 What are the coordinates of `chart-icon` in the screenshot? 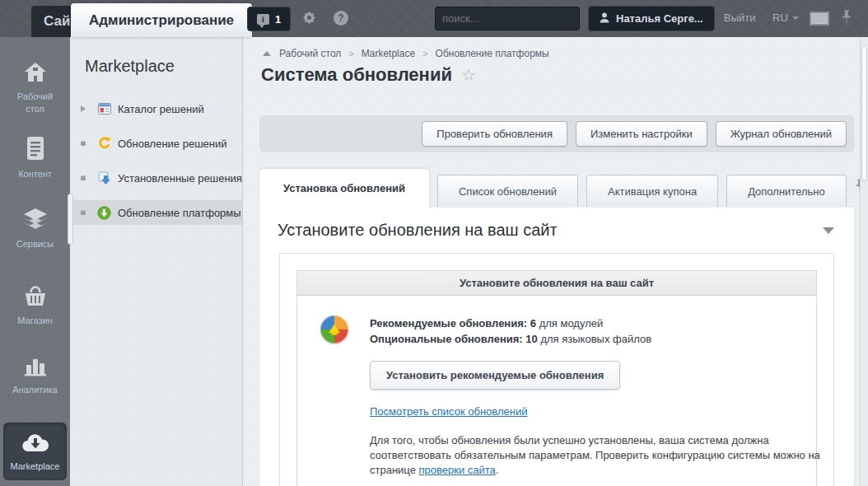 It's located at (35, 372).